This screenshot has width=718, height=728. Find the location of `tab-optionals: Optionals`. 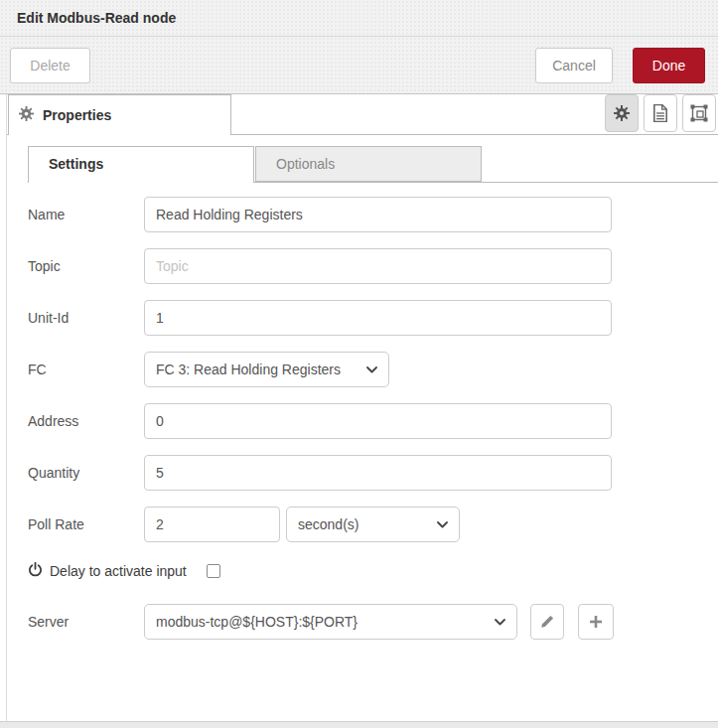

tab-optionals: Optionals is located at coordinates (368, 164).